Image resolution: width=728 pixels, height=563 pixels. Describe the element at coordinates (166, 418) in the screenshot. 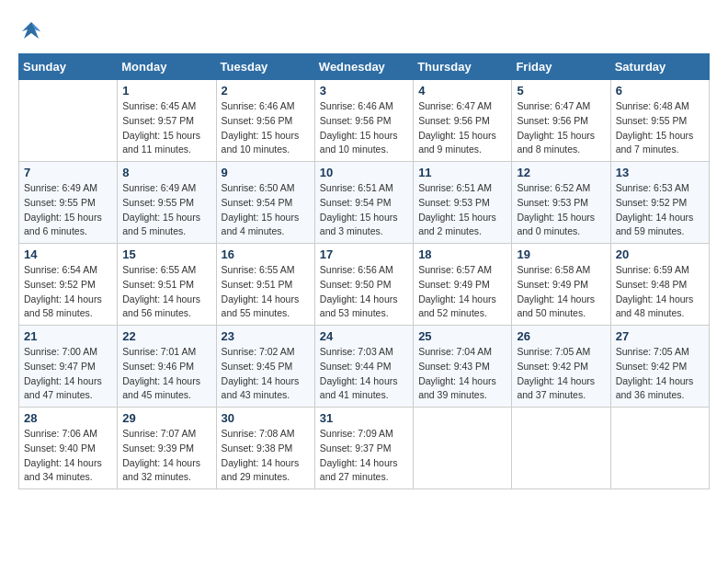

I see `day-number: 29` at that location.